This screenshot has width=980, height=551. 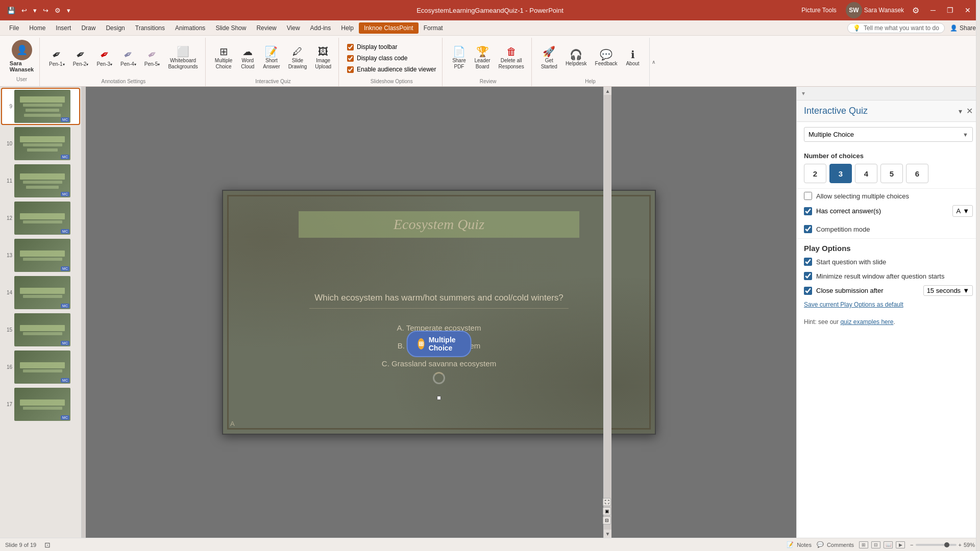 I want to click on canvas-left-scroll, so click(x=84, y=312).